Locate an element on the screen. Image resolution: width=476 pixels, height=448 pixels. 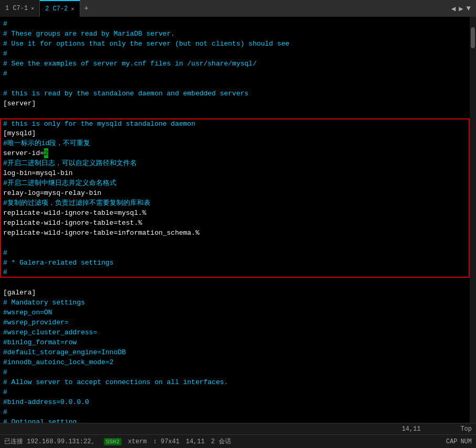
line-22: replicate-wild-ignore-table=information_… is located at coordinates (235, 233).